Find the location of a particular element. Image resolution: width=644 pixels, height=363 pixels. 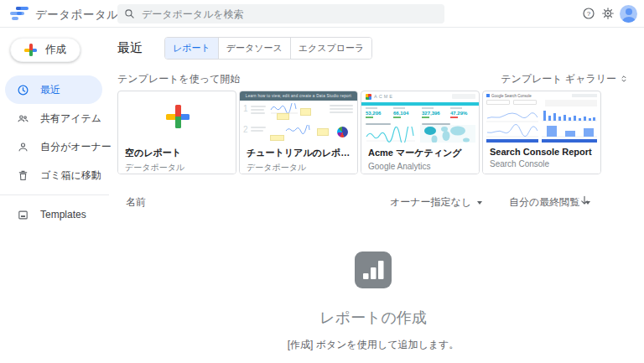

search-icon is located at coordinates (129, 13).